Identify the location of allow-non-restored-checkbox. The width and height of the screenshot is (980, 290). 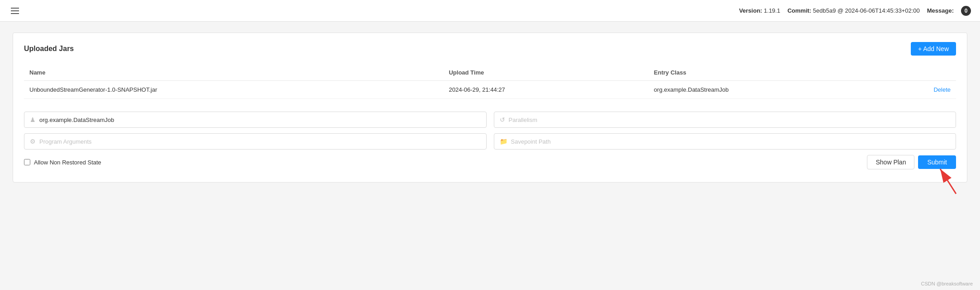
(27, 162).